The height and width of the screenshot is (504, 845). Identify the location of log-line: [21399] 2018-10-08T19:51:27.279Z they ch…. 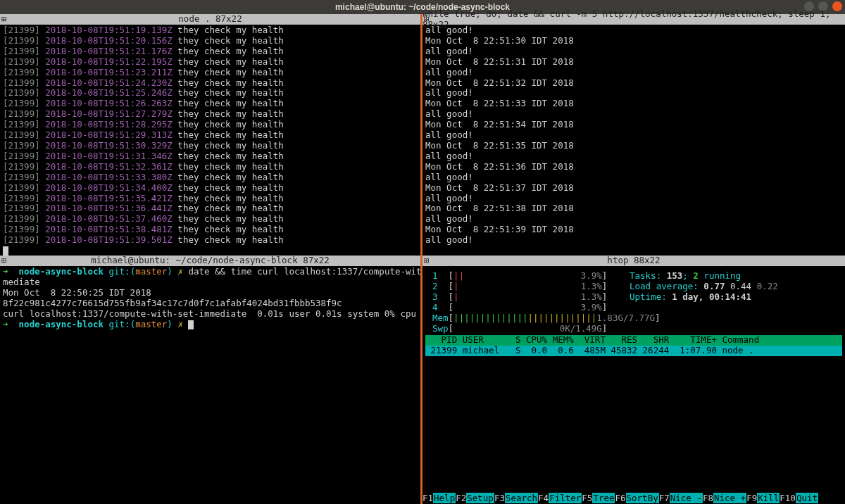
(210, 114).